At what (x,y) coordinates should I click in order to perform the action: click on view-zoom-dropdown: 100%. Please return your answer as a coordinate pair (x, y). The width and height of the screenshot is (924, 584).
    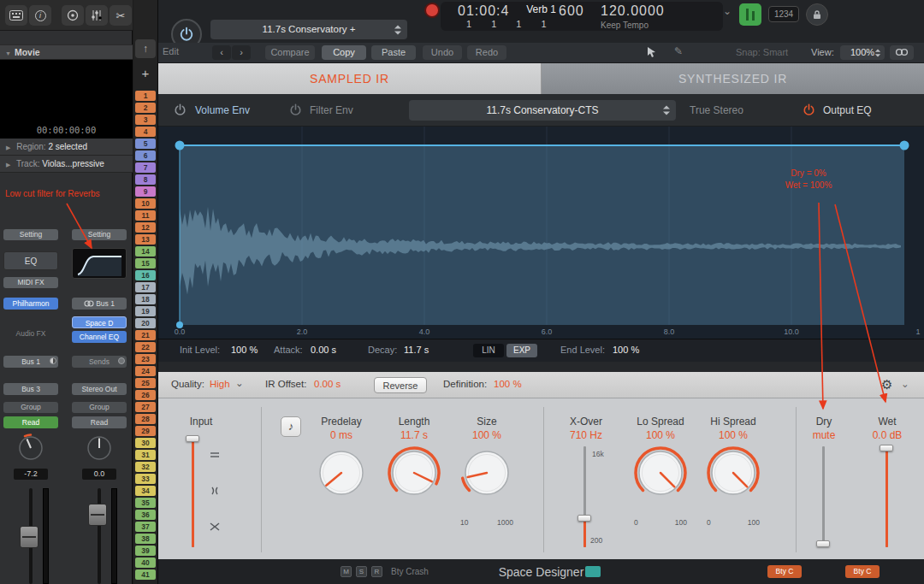
    Looking at the image, I should click on (862, 53).